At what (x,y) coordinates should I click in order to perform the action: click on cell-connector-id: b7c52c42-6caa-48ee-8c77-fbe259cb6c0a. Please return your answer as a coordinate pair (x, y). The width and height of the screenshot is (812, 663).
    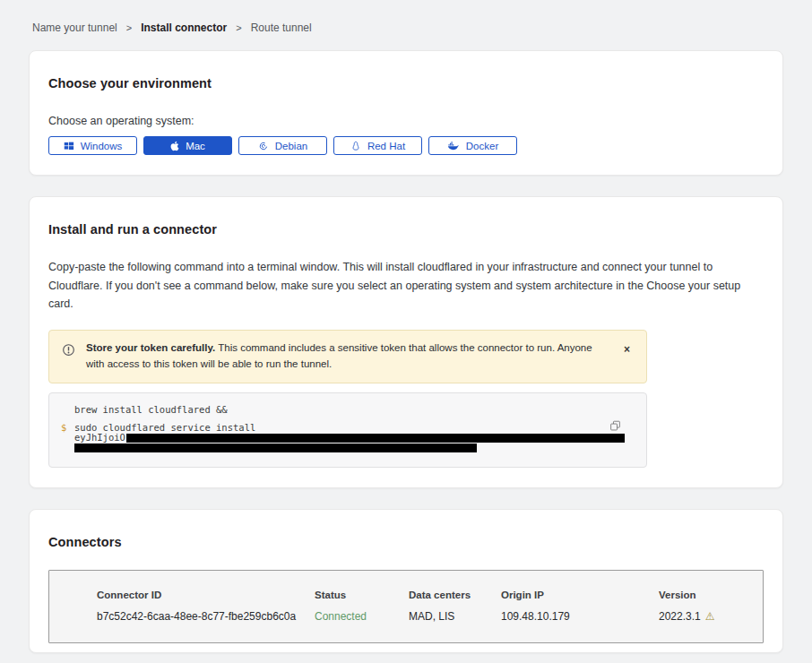
    Looking at the image, I should click on (206, 616).